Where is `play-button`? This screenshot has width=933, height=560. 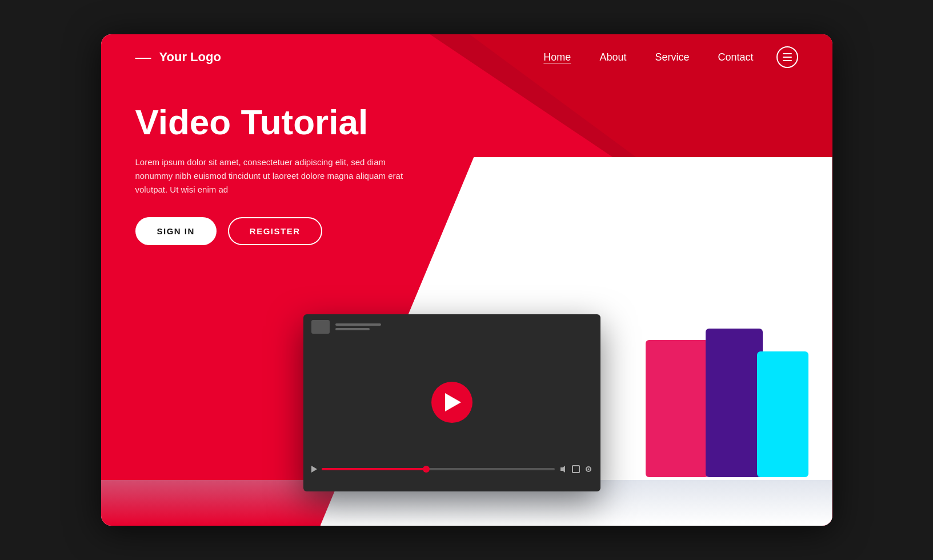 play-button is located at coordinates (452, 402).